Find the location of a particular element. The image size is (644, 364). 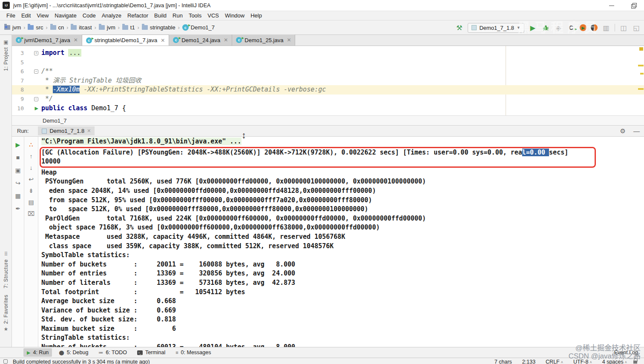

hide-panel-icon: — is located at coordinates (636, 131).